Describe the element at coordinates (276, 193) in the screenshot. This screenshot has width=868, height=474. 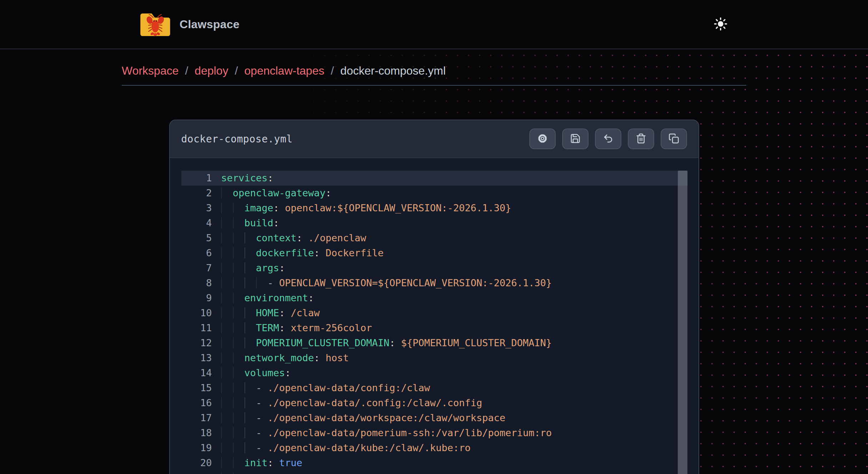
I see `code-text: openclaw-gateway:` at that location.